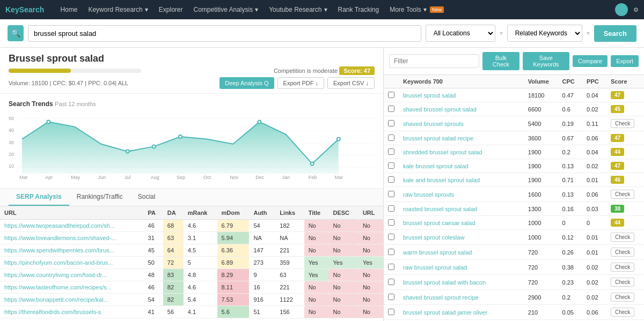 This screenshot has width=644, height=321. What do you see at coordinates (462, 124) in the screenshot?
I see `kw-keyword: shaved brussel sprouts` at bounding box center [462, 124].